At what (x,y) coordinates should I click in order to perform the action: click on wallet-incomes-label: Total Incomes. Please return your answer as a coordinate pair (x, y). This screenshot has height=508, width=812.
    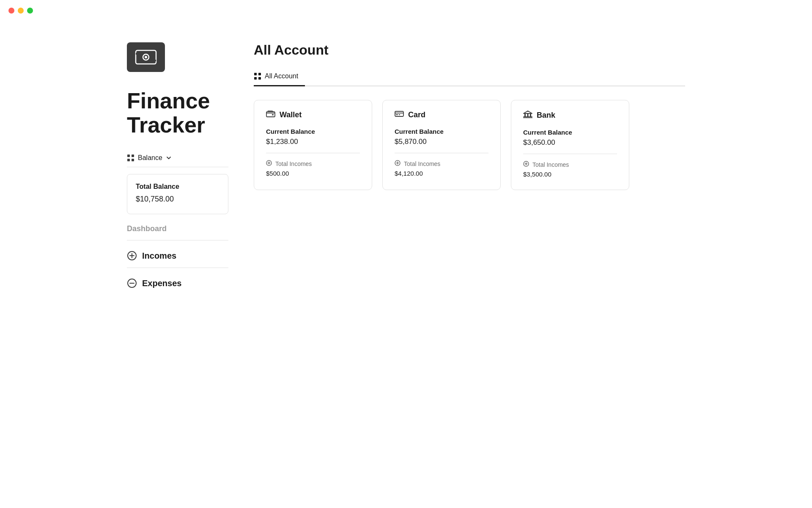
    Looking at the image, I should click on (294, 164).